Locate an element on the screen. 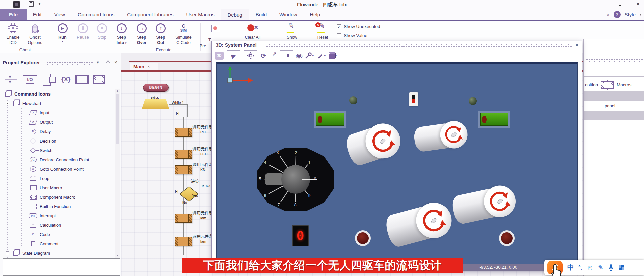 Image resolution: width=644 pixels, height=276 pixels. ime-menu-grid-icon is located at coordinates (621, 268).